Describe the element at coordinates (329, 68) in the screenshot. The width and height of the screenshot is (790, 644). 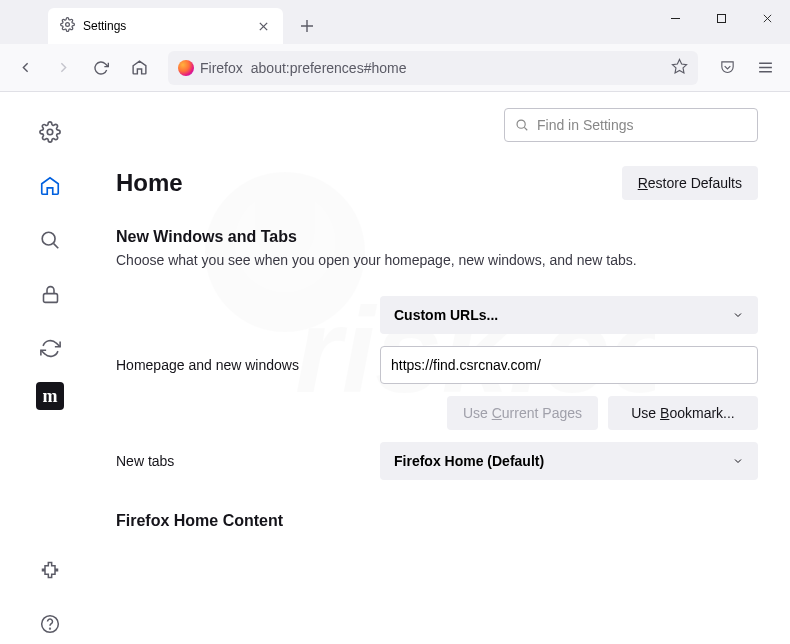
I see `url-text: about:preferences#home` at that location.